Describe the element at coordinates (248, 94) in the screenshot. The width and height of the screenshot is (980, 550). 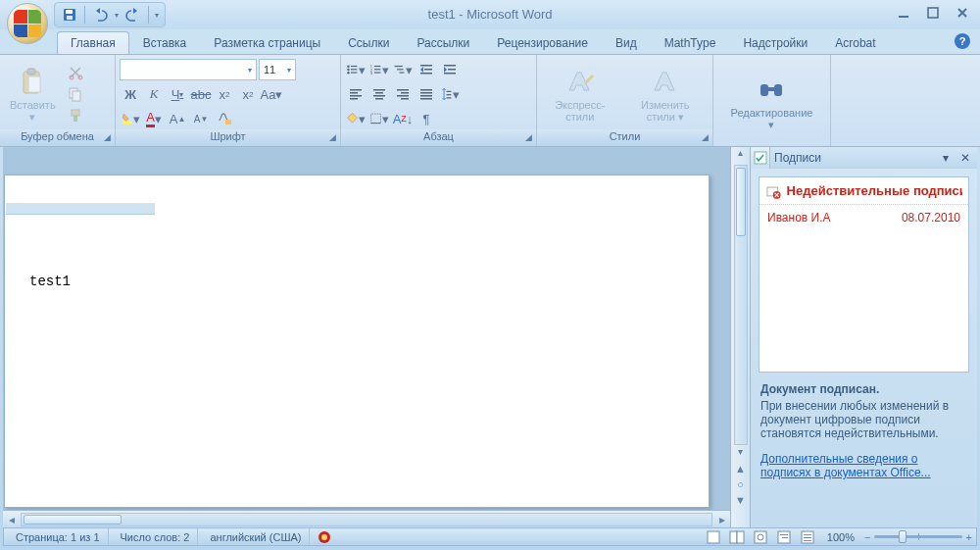
I see `superscript-button: x2` at that location.